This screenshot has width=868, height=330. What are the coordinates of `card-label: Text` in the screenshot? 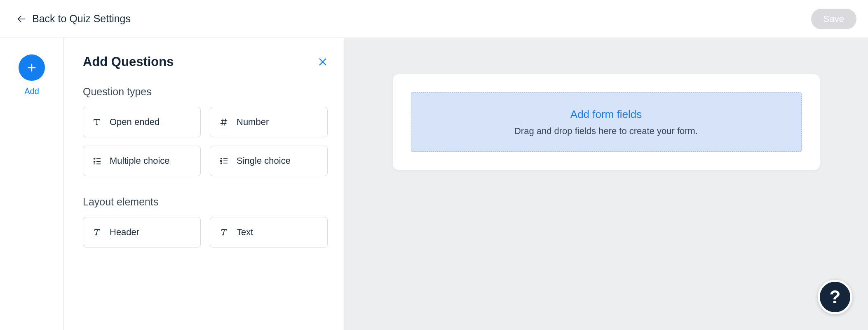 It's located at (245, 232).